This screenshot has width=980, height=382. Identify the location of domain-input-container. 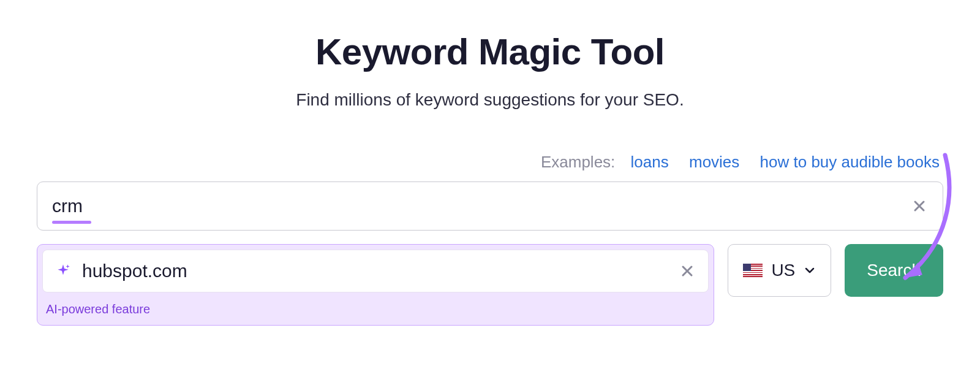
(375, 271).